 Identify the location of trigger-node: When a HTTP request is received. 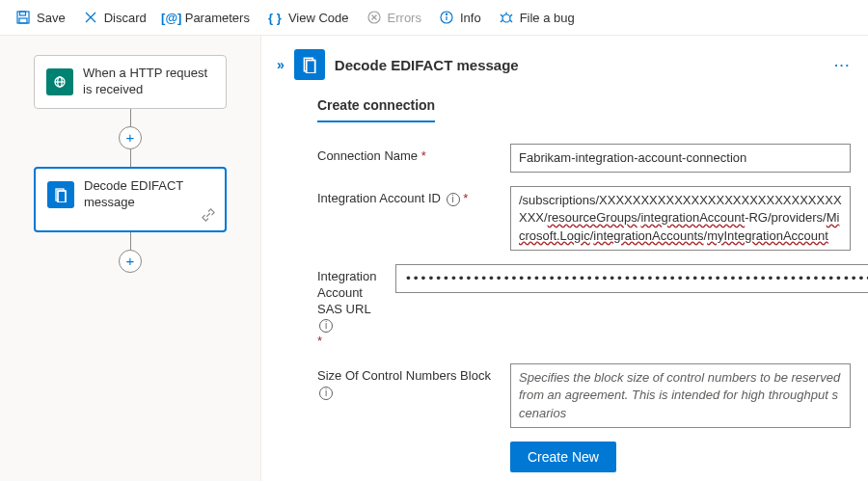
(130, 82).